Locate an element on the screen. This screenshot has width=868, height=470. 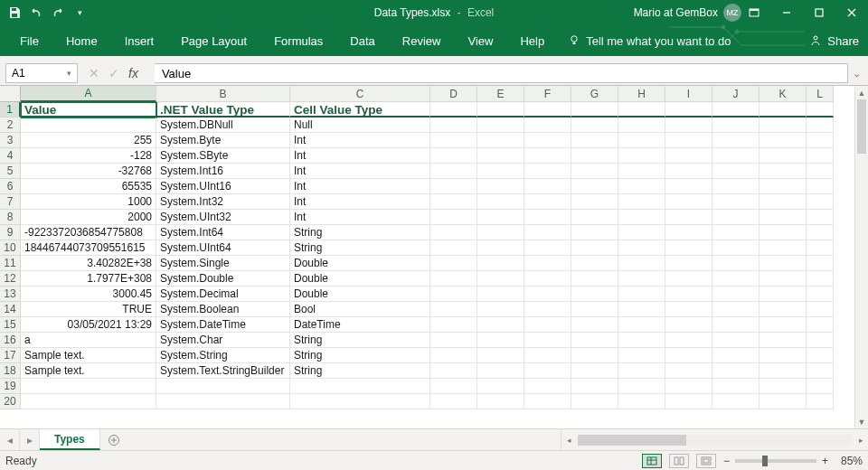
account-info: Mario at GemBox MZ is located at coordinates (687, 13).